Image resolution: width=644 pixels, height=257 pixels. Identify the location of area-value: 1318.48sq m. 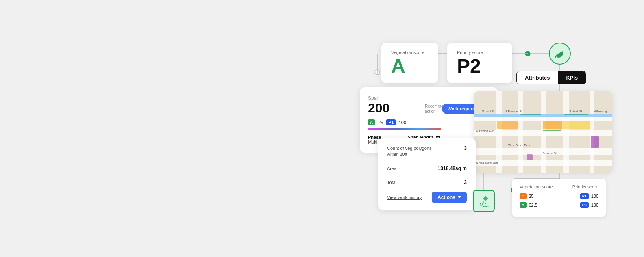
(452, 168).